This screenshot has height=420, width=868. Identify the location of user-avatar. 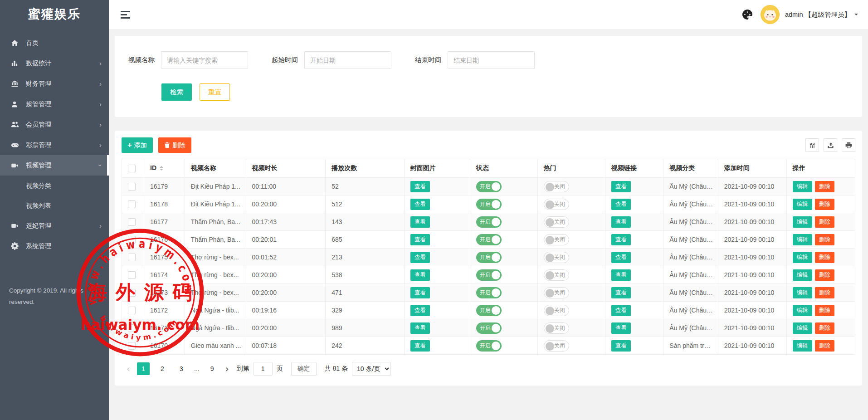
(770, 15).